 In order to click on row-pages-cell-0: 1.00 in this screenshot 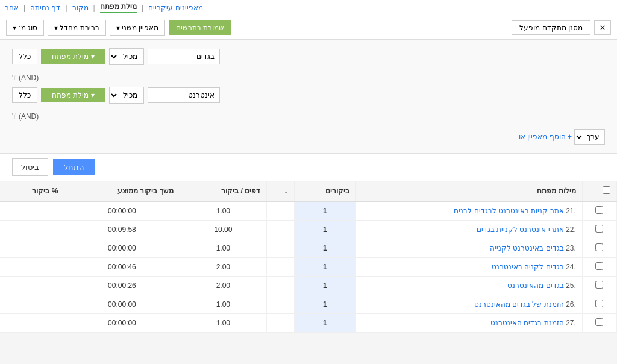, I will do `click(223, 211)`.